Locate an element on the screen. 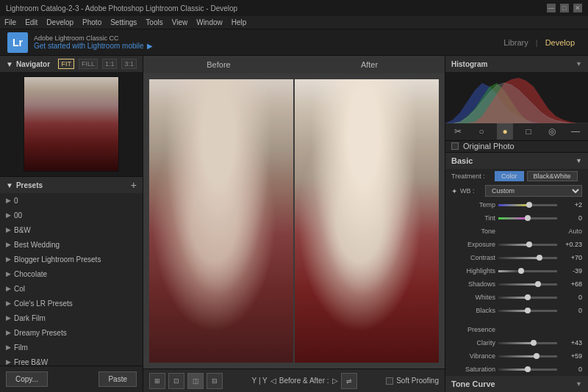 This screenshot has height=392, width=588. basic-collapse-icon: ▼ is located at coordinates (579, 161).